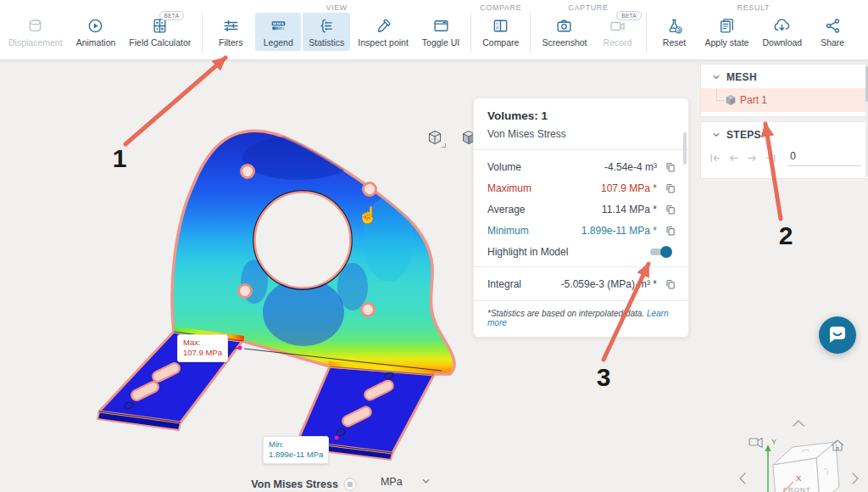 This screenshot has height=492, width=868. Describe the element at coordinates (337, 8) in the screenshot. I see `toolbar-section-label: VIEW` at that location.